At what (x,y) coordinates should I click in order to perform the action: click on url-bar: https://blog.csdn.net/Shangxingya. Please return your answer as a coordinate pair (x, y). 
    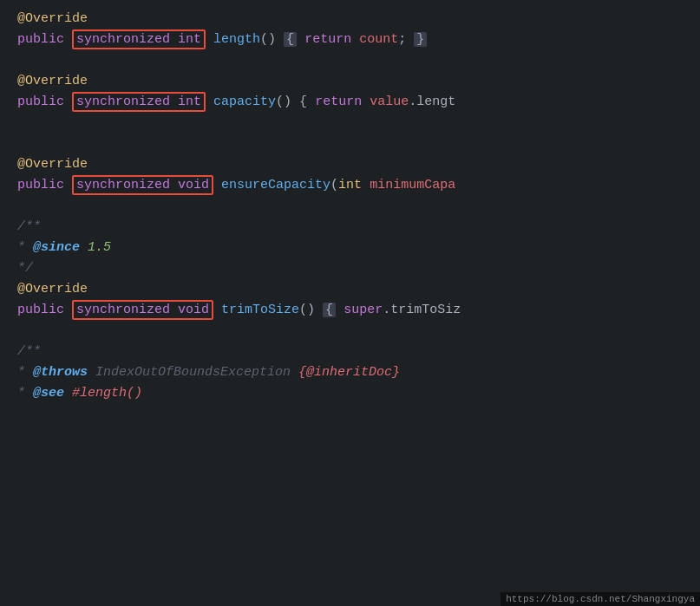
    Looking at the image, I should click on (600, 599).